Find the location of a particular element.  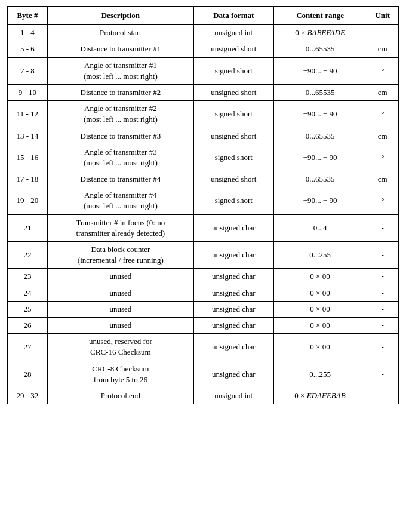

cell-byte: 13 - 14 is located at coordinates (27, 136).